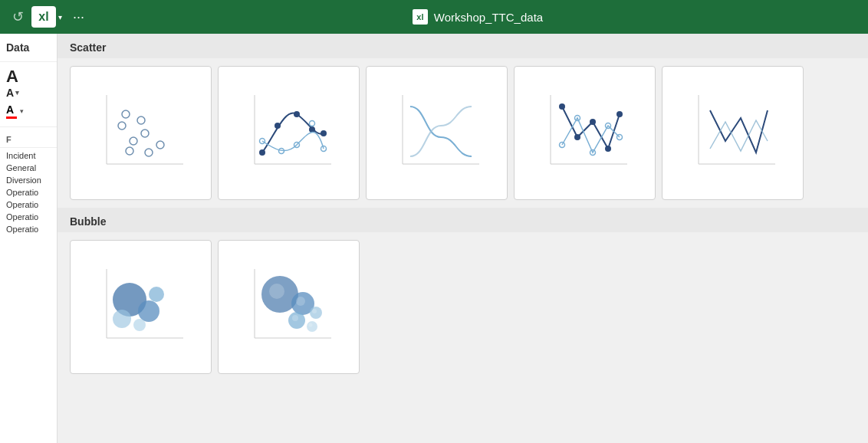  Describe the element at coordinates (28, 93) in the screenshot. I see `font-size-small-button: A ▾` at that location.